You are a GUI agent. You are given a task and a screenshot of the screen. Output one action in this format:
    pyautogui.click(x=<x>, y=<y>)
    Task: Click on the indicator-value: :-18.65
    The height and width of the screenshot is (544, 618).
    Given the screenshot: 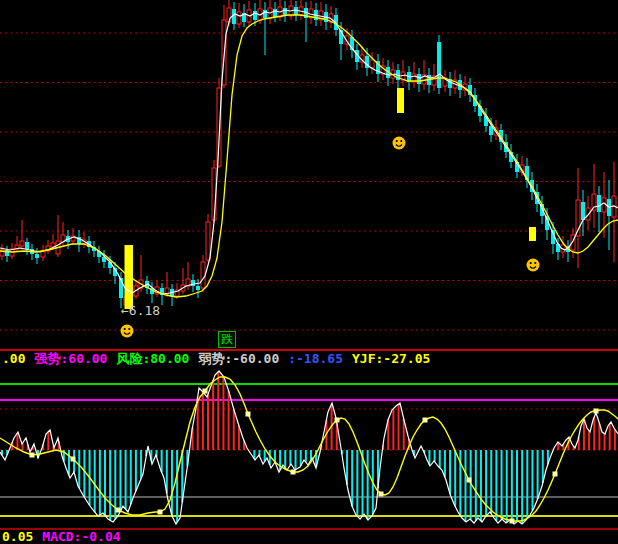 What is the action you would take?
    pyautogui.click(x=316, y=358)
    